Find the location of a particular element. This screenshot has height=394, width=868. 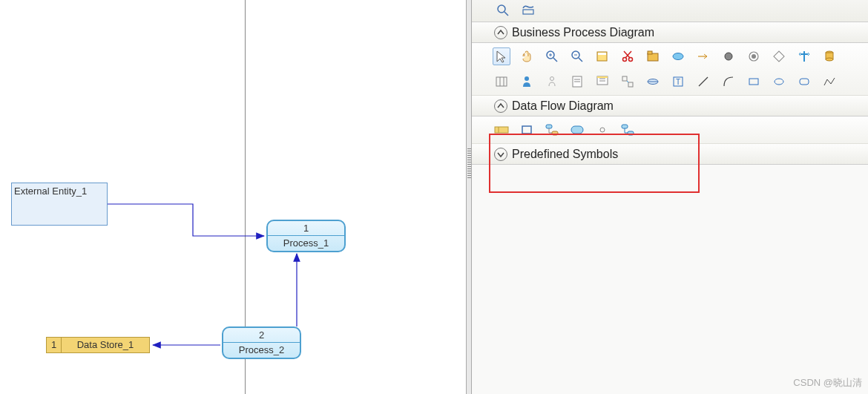

palette-dfd-header: Data Flow Diagram is located at coordinates (670, 106).